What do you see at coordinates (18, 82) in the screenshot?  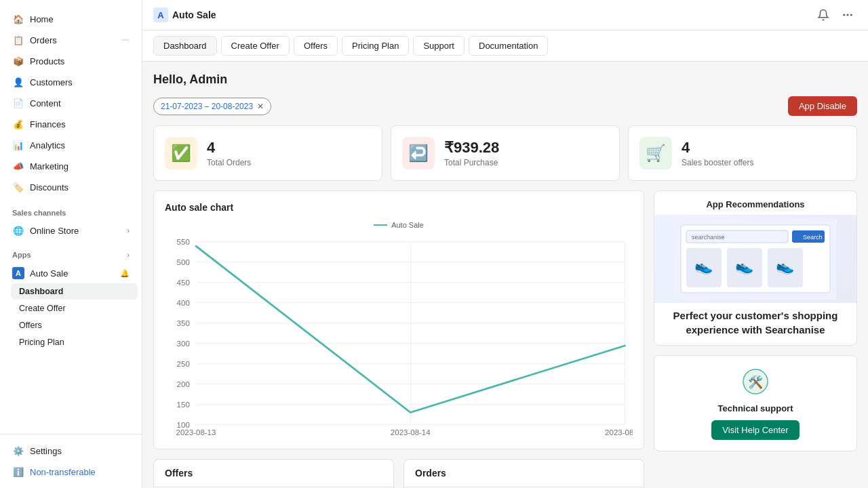 I see `customers-icon: 👤` at bounding box center [18, 82].